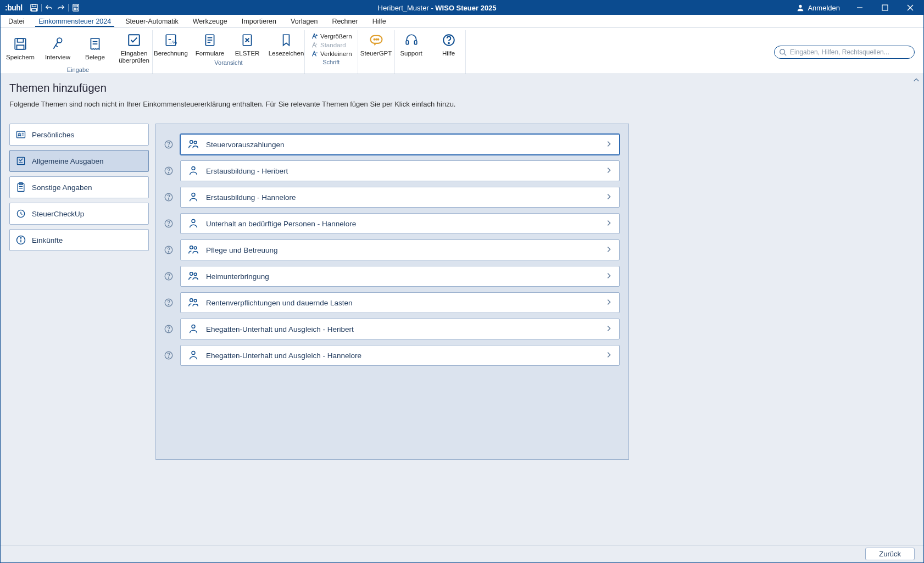 This screenshot has width=924, height=563. I want to click on topic-row: Ehegatten-Unterhalt und Ausgleich - Heri…, so click(392, 329).